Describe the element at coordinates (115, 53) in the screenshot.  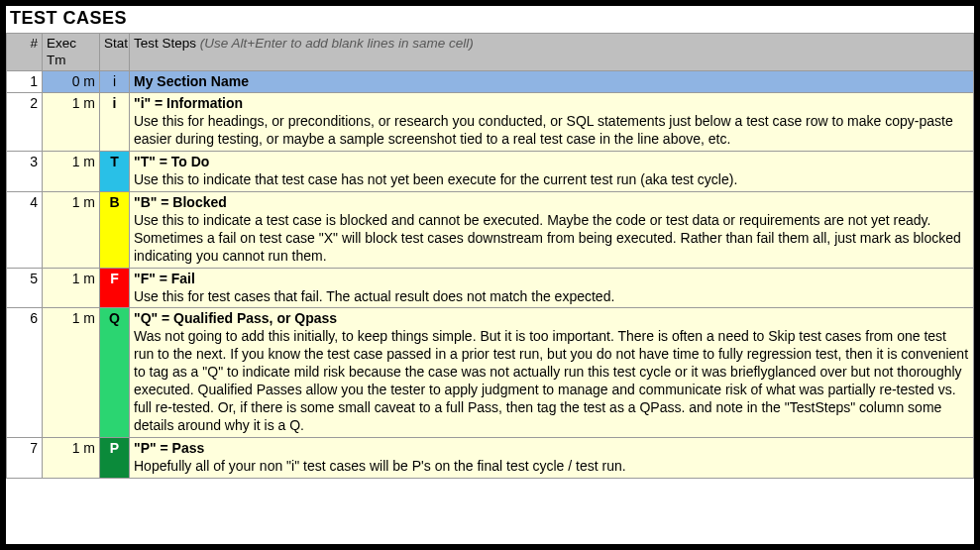
I see `header-stat: Stat` at that location.